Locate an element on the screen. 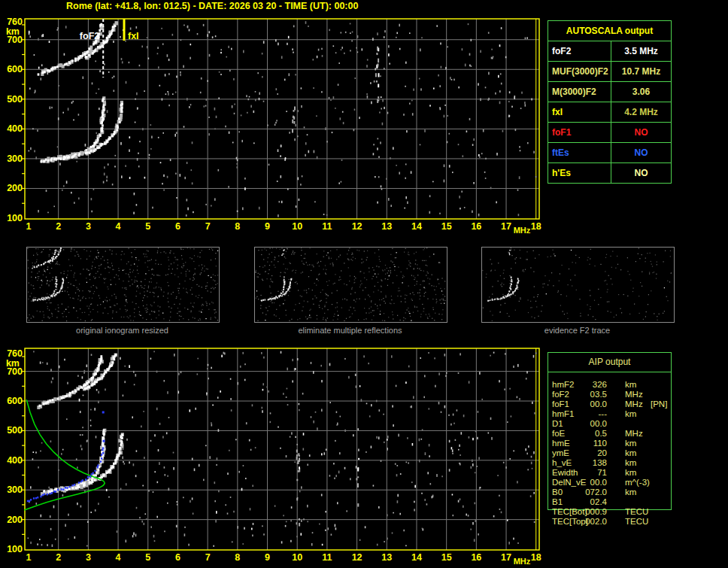 Image resolution: width=728 pixels, height=568 pixels. table-row: foE0.5MHz is located at coordinates (609, 433).